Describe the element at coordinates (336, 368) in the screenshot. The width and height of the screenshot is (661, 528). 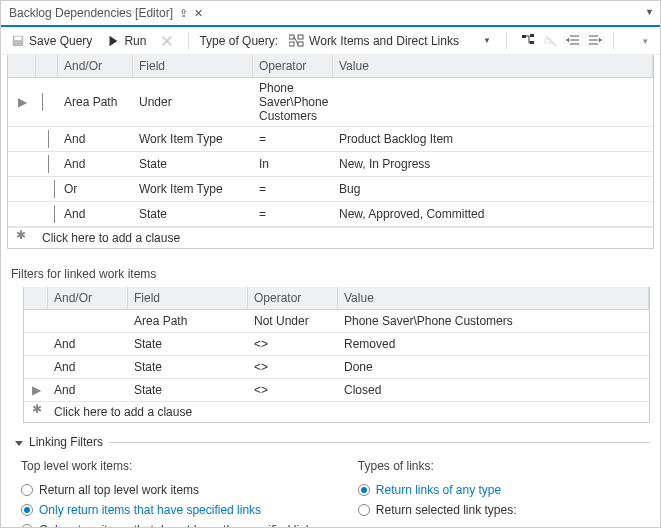
I see `table-row: AndState<>Done` at that location.